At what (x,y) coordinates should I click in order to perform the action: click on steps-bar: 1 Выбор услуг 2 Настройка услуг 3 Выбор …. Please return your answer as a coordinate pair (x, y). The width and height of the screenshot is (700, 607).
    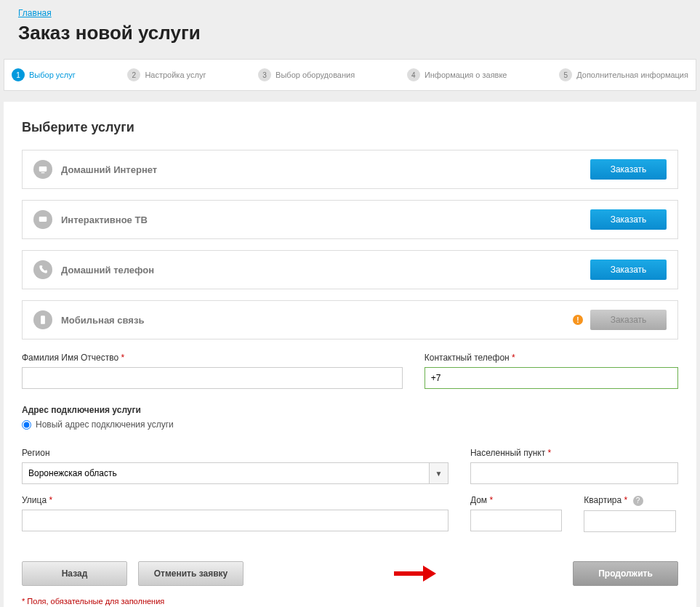
    Looking at the image, I should click on (350, 75).